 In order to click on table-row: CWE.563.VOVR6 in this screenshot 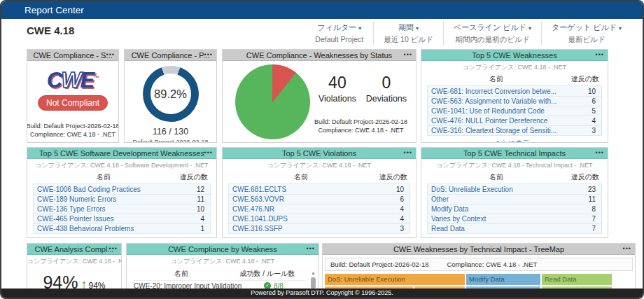, I will do `click(319, 199)`.